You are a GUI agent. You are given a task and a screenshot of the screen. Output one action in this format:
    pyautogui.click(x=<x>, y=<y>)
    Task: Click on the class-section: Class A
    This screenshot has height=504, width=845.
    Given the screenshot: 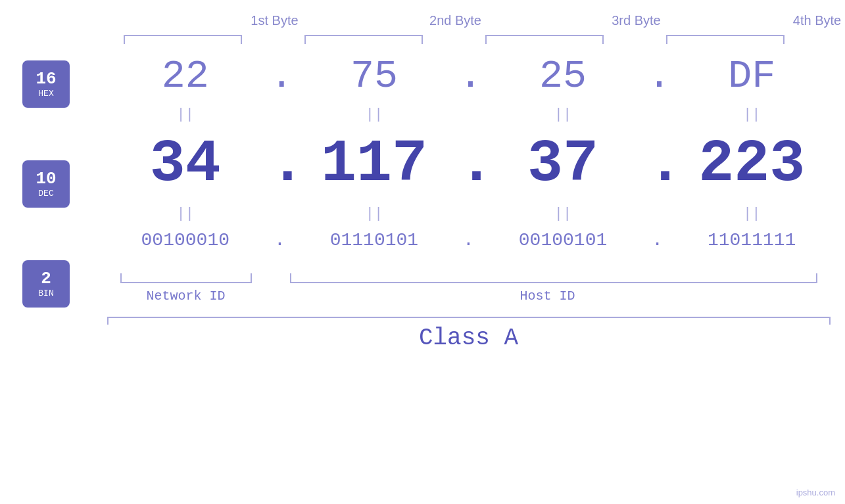 What is the action you would take?
    pyautogui.click(x=469, y=334)
    